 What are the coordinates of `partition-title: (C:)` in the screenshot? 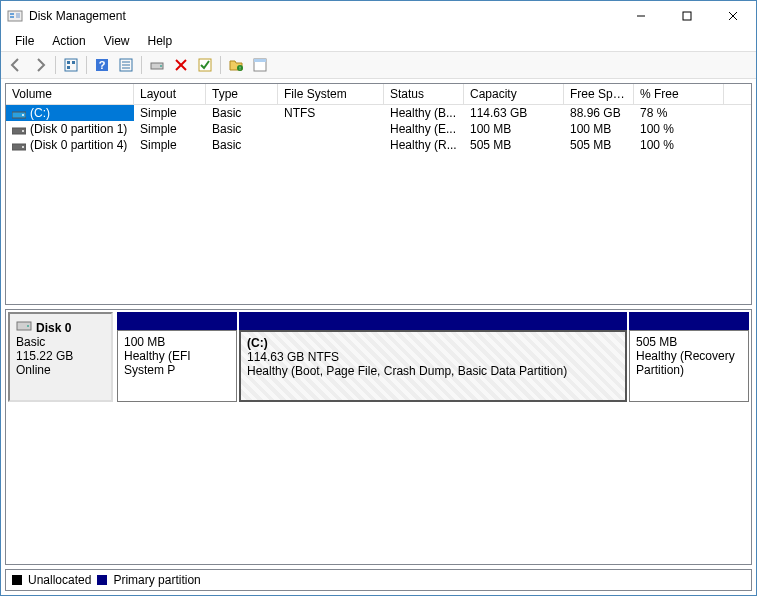 It's located at (258, 343).